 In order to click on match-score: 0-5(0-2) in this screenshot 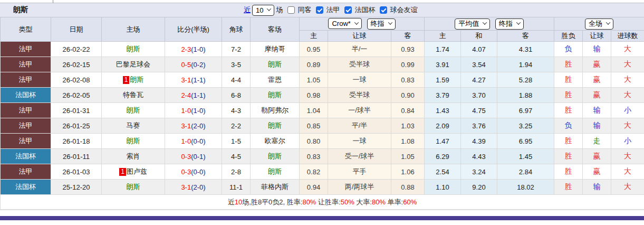, I will do `click(194, 64)`.